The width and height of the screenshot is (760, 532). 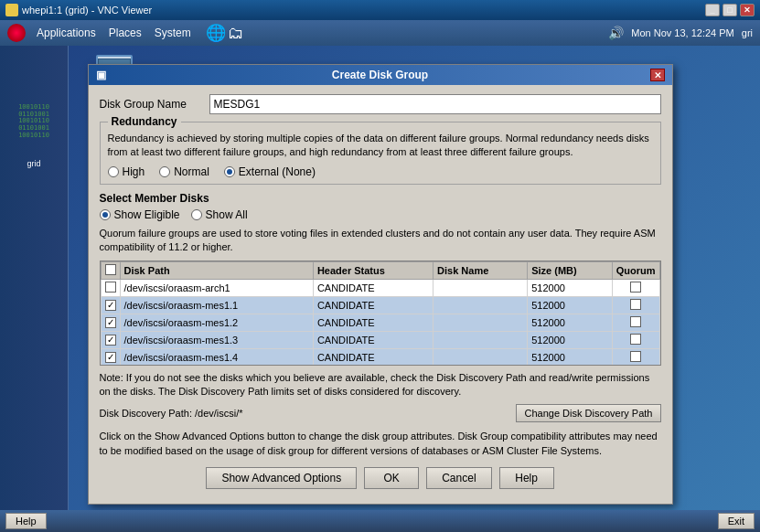 What do you see at coordinates (380, 521) in the screenshot?
I see `taskbar: Help Exit` at bounding box center [380, 521].